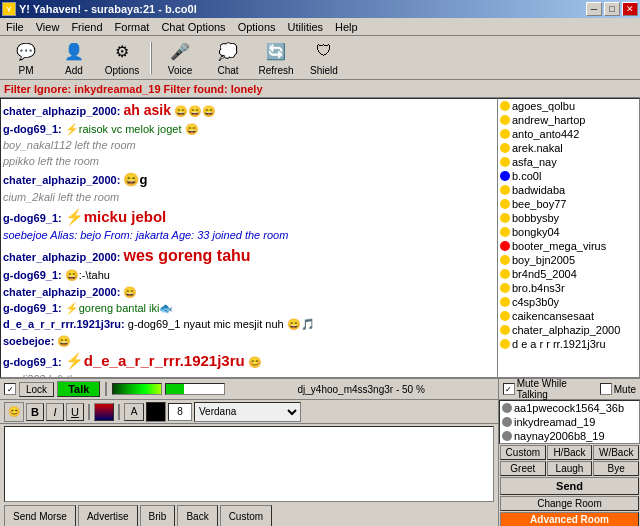 This screenshot has height=526, width=640. I want to click on user-item: bee_boy77, so click(568, 204).